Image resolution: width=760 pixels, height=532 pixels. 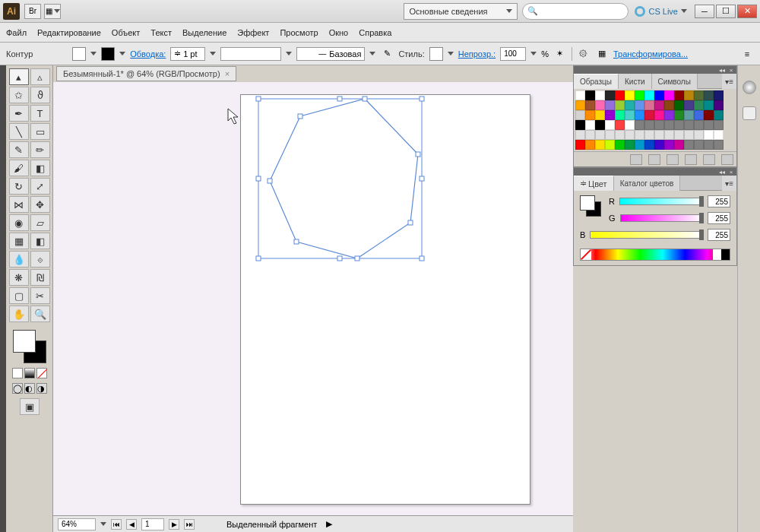 I want to click on opacity-input: 100, so click(x=513, y=54).